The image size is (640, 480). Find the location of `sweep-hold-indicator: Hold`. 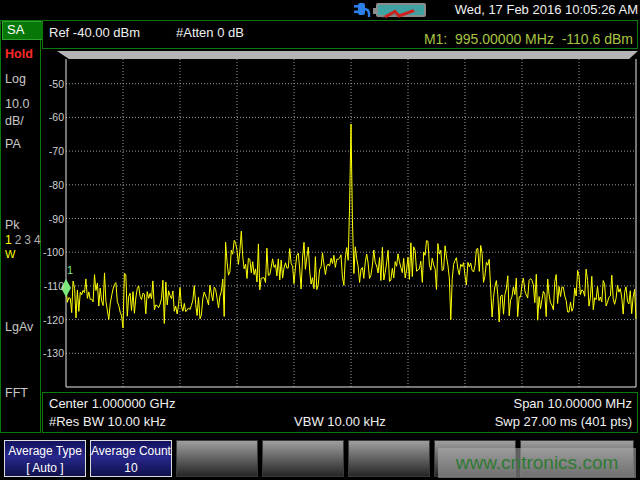

sweep-hold-indicator: Hold is located at coordinates (19, 54).